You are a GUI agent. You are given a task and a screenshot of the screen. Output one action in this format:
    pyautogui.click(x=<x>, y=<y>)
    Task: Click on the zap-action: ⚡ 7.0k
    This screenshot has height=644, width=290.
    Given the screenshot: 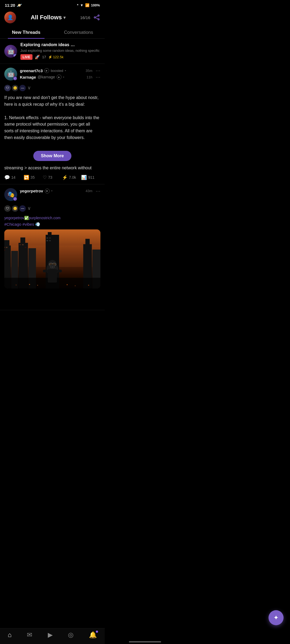 What is the action you would take?
    pyautogui.click(x=72, y=178)
    